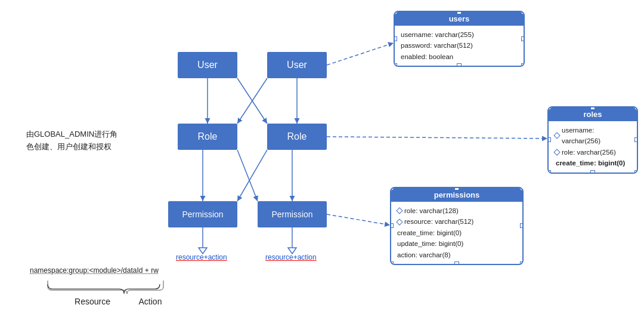 The width and height of the screenshot is (644, 317). I want to click on users-field-1: username: varchar(255), so click(459, 35).